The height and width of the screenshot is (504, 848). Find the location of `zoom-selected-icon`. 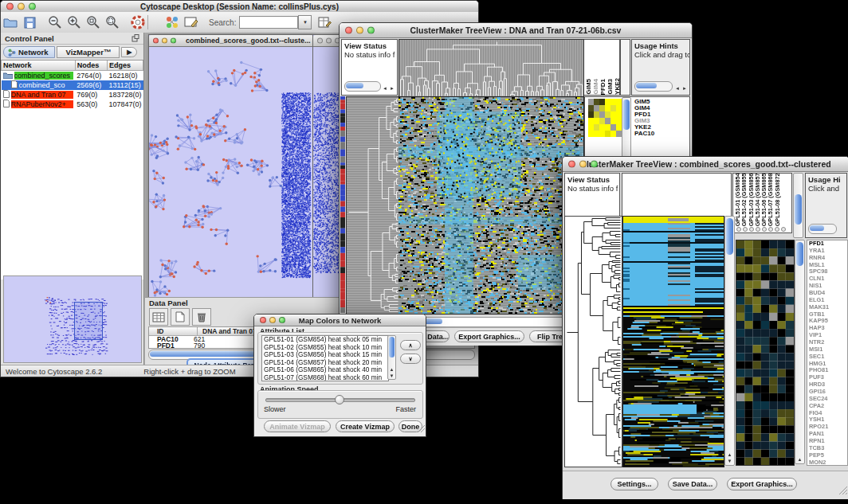

zoom-selected-icon is located at coordinates (93, 22).